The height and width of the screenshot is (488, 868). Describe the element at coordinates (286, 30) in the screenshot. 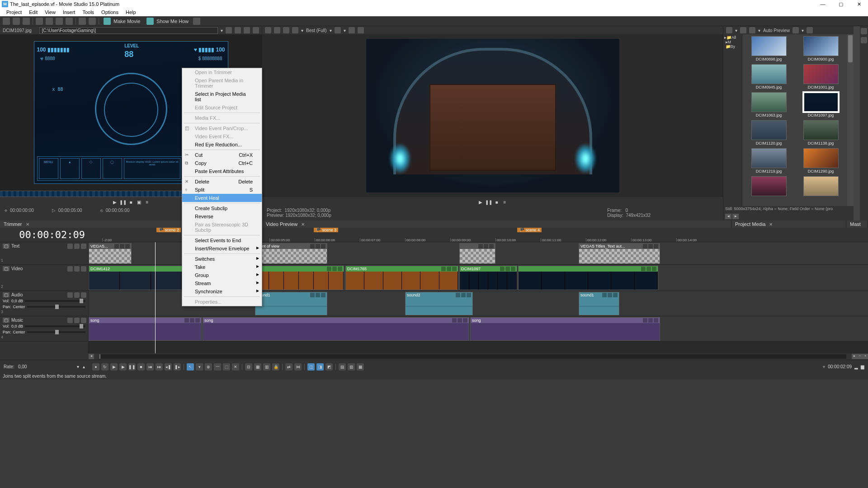

I see `vp-fx-button` at that location.